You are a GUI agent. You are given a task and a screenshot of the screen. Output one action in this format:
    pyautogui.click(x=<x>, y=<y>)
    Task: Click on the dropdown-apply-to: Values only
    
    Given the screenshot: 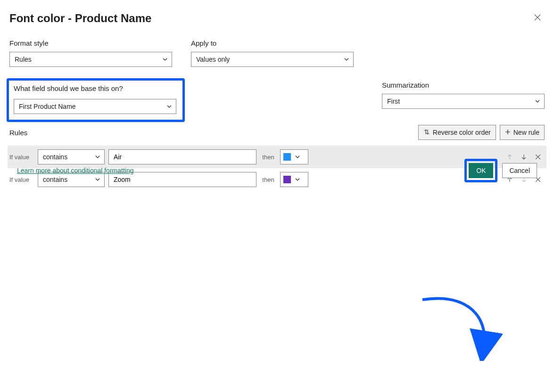 What is the action you would take?
    pyautogui.click(x=273, y=59)
    